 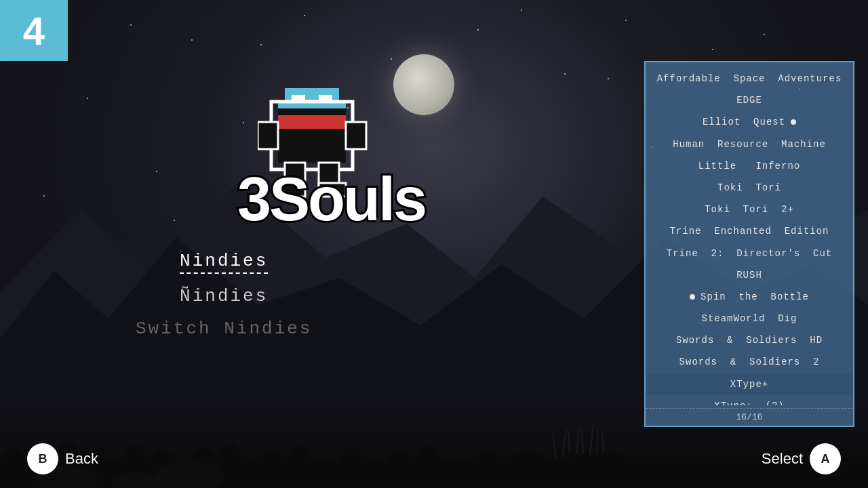 What do you see at coordinates (224, 296) in the screenshot?
I see `menu-item-nindies-es: Ñindies` at bounding box center [224, 296].